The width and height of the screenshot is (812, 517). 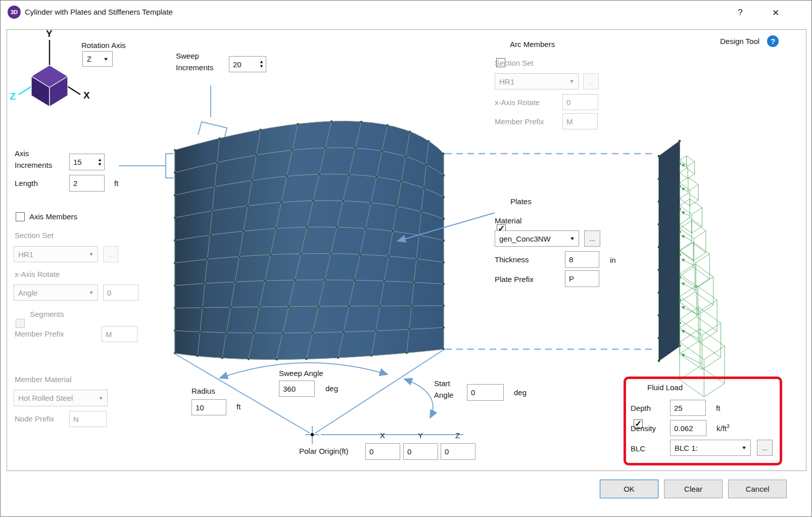 What do you see at coordinates (537, 81) in the screenshot?
I see `arc-section-set-select: HR1▼` at bounding box center [537, 81].